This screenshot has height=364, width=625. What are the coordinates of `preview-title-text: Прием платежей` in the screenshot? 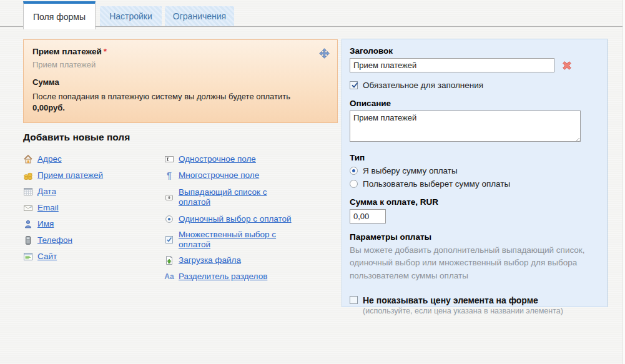 It's located at (67, 51).